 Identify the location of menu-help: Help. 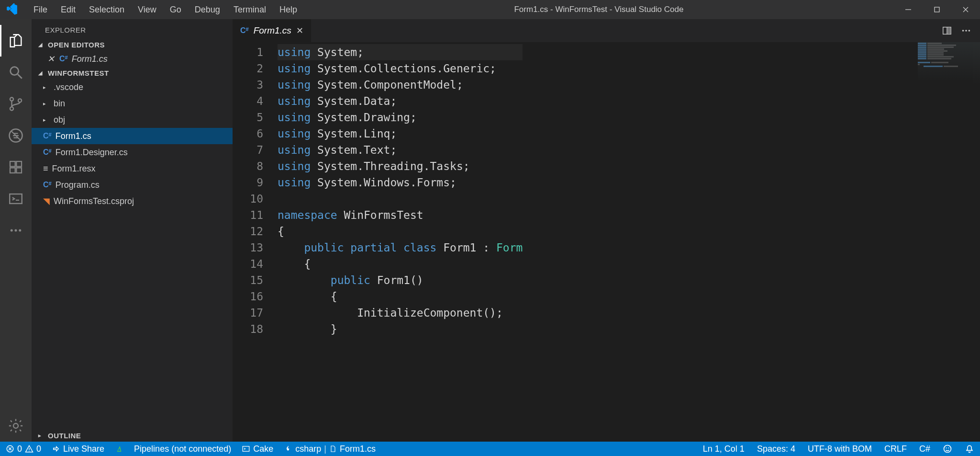
(288, 10).